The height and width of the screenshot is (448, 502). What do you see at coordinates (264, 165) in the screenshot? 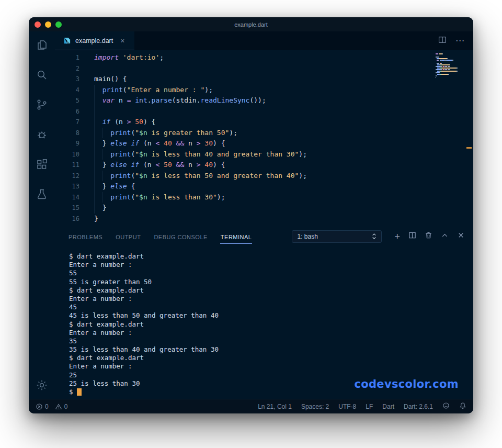
I see `code-line: 11 } else if (n < 50 && n > 40) {` at bounding box center [264, 165].